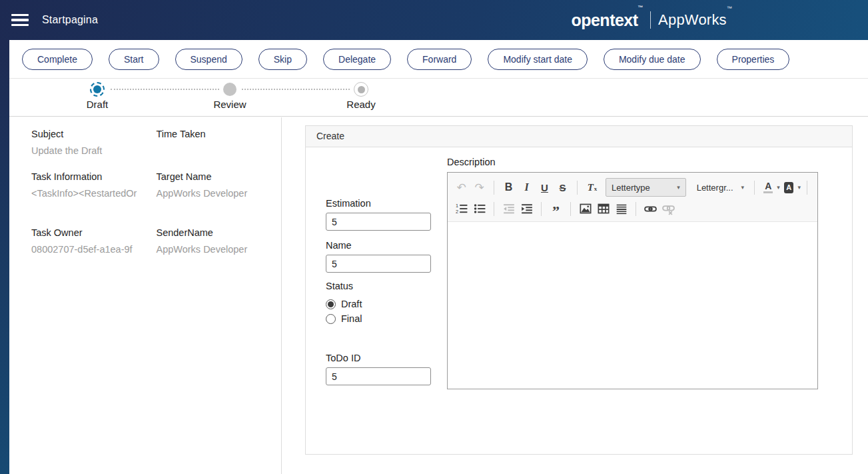  I want to click on todo-id-label: ToDo ID, so click(378, 358).